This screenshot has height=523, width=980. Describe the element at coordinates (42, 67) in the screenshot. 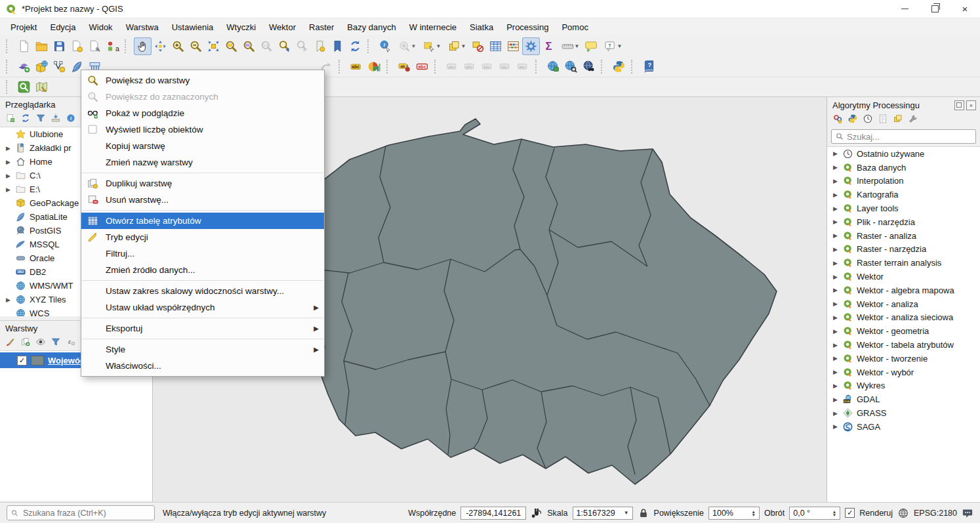

I see `add-raster-layer-button` at that location.